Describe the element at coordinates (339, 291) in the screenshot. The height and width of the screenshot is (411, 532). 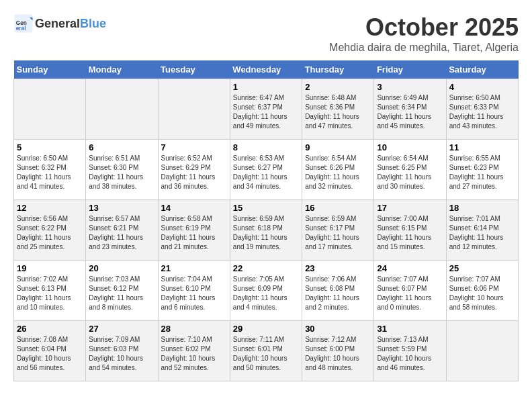
I see `calendar-cell: 23Sunrise: 7:06 AM Sunset: 6:08 PM Dayli…` at that location.